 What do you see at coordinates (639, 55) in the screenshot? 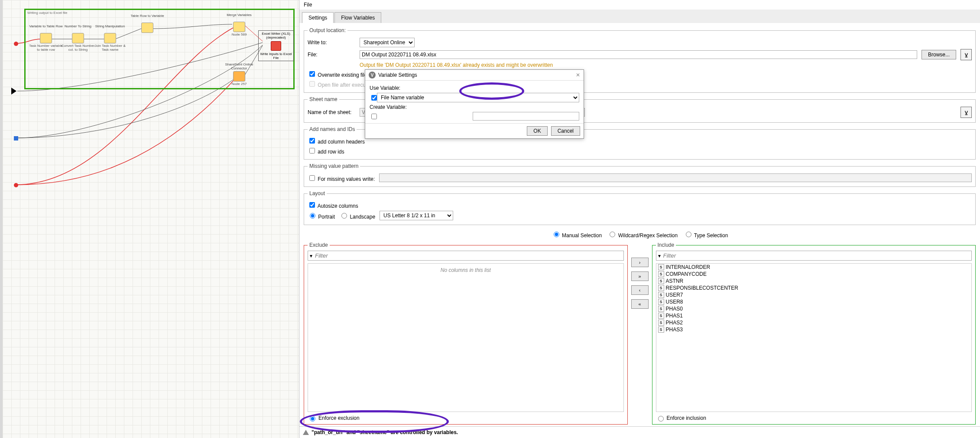
I see `input-file-path` at bounding box center [639, 55].